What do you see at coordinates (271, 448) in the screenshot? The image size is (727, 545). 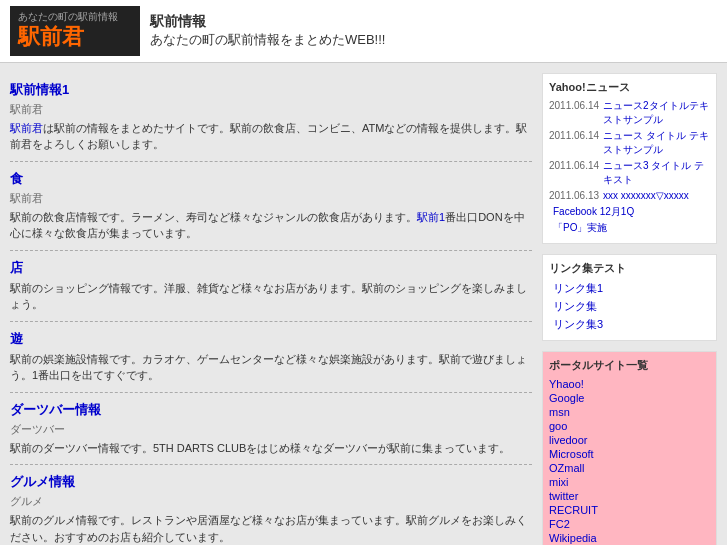 I see `article-body: 駅前のダーツバー情報です。5TH DARTS CLUBをはじめ様々なダーツバーが…` at bounding box center [271, 448].